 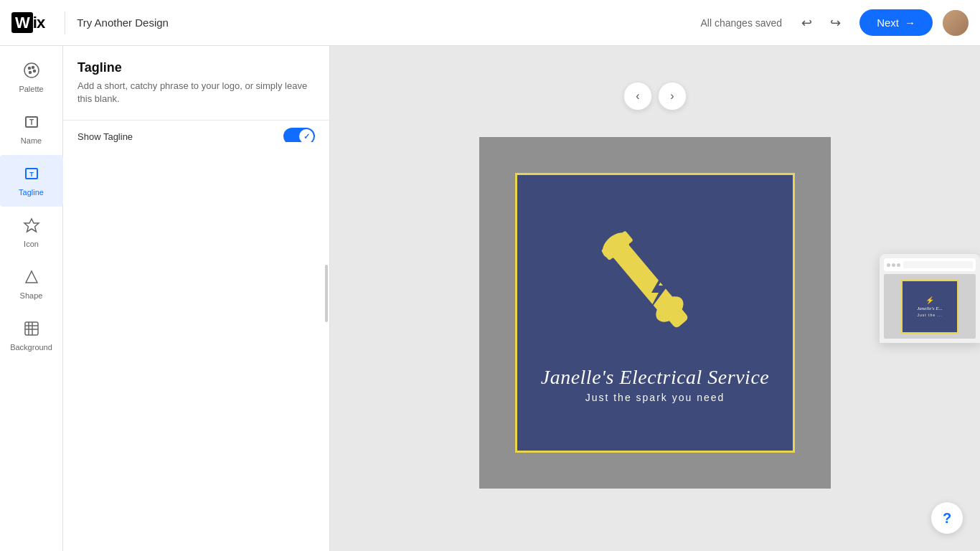 I want to click on panel-header: Tagline Add a short, catchy phrase to yo…, so click(x=197, y=79).